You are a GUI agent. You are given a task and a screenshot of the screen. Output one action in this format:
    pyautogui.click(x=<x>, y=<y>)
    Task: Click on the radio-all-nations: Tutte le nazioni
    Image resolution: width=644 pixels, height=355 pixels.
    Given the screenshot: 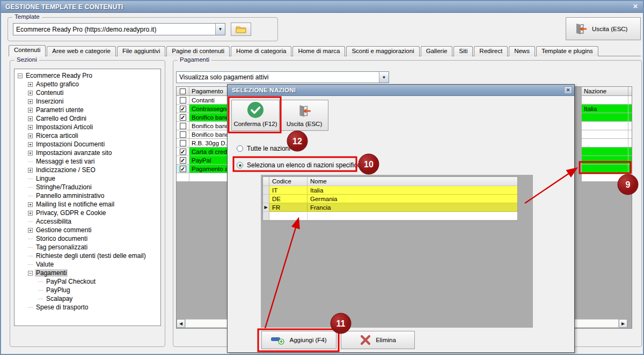 What is the action you would take?
    pyautogui.click(x=264, y=149)
    